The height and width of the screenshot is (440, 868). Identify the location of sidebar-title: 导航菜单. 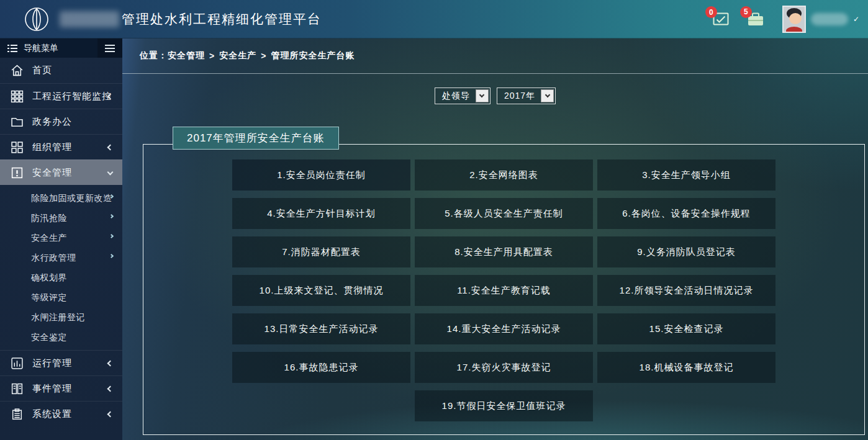
(41, 48).